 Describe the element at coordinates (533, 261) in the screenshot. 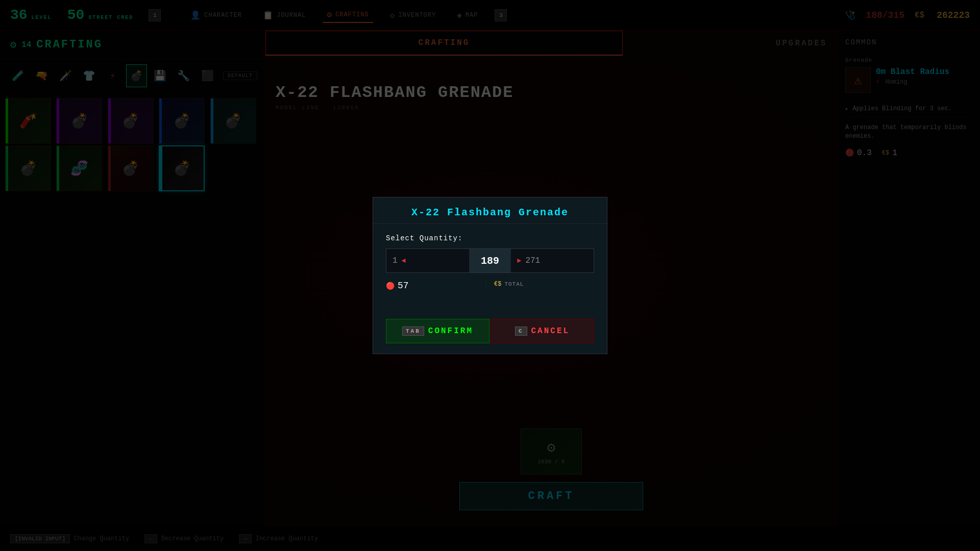

I see `qty-max-value: 271` at that location.